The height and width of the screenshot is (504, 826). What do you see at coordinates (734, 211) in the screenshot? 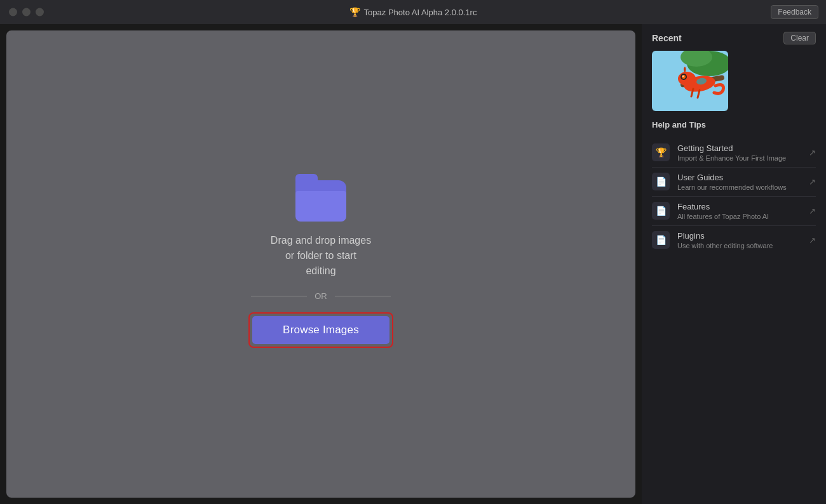
I see `help-item-features: 📄 Features All features of Topaz Photo A…` at bounding box center [734, 211].